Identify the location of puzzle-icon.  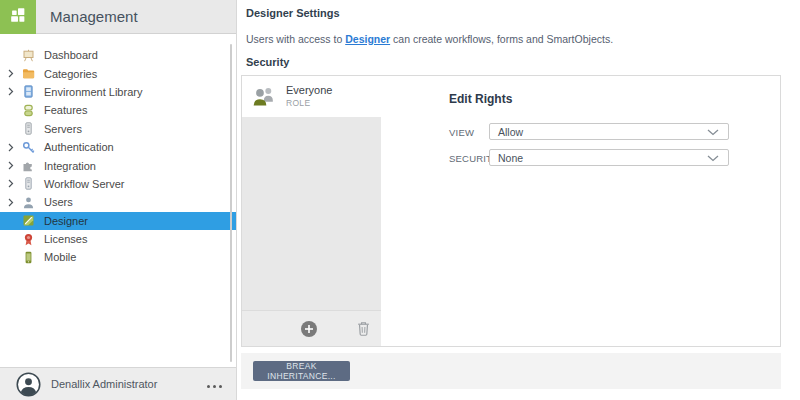
(32, 166).